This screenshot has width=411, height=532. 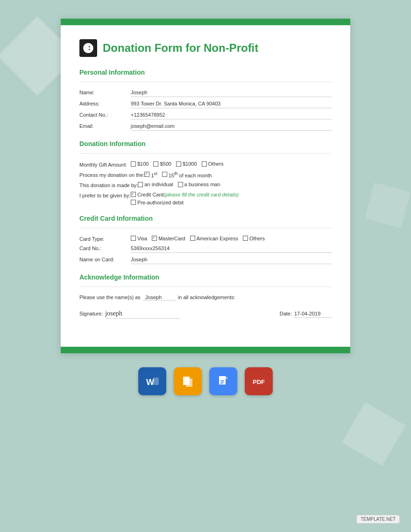 I want to click on card-mastercard: MasterCard, so click(x=168, y=238).